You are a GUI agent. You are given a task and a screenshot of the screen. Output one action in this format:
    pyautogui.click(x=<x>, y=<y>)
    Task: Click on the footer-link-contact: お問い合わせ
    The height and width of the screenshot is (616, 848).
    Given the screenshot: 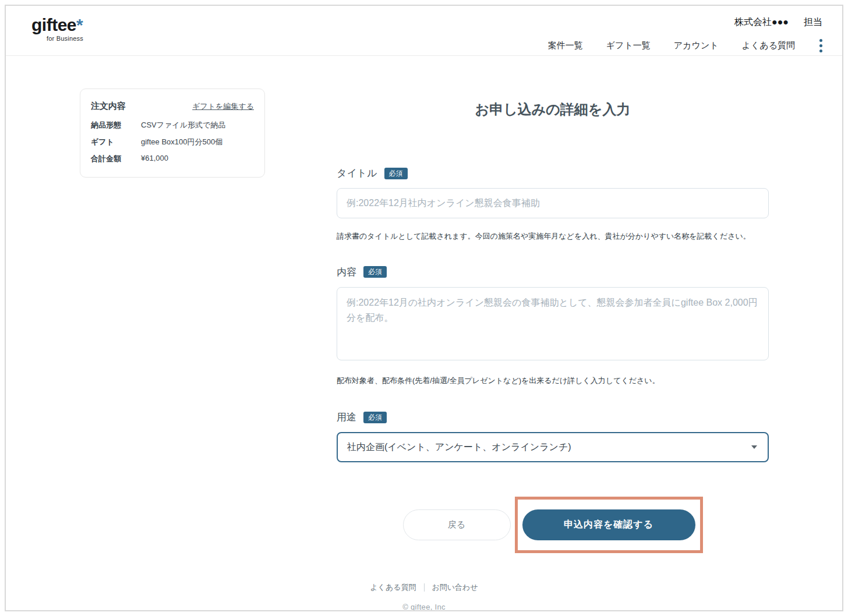 What is the action you would take?
    pyautogui.click(x=455, y=587)
    